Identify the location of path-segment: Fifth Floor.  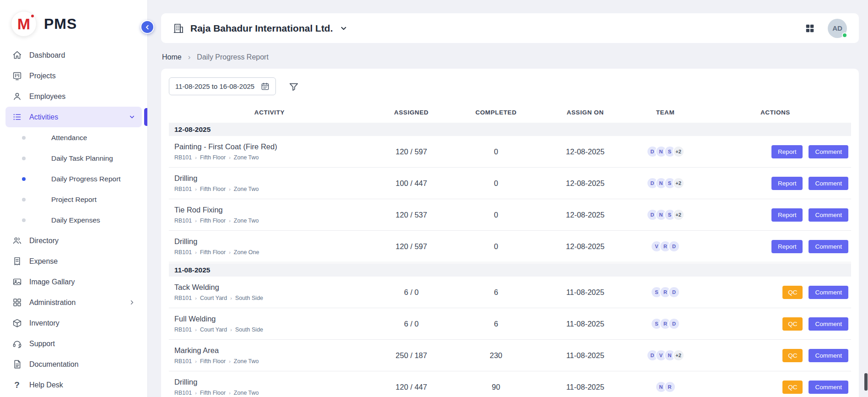
(213, 252).